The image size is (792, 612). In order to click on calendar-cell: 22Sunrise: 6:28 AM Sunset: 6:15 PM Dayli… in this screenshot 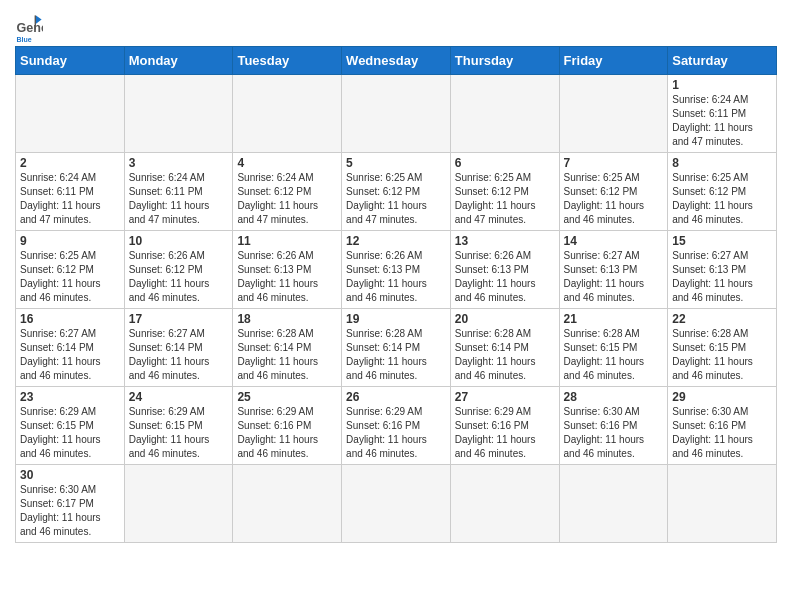, I will do `click(722, 348)`.